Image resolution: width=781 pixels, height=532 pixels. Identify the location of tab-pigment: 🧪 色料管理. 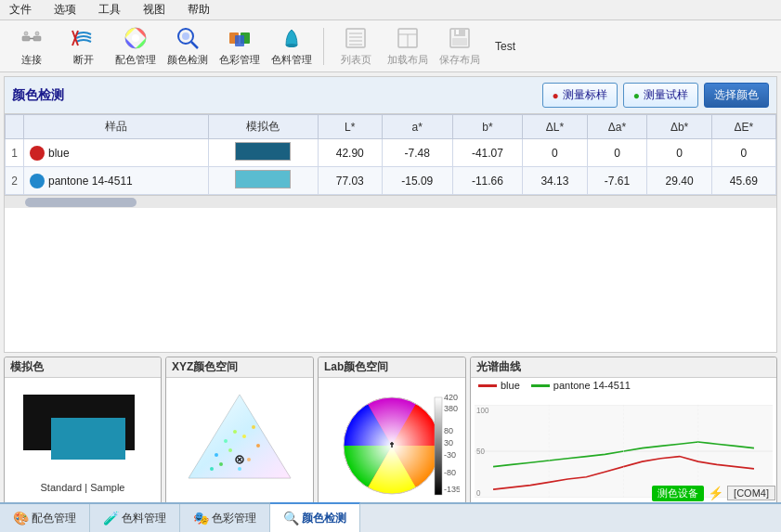
(136, 518).